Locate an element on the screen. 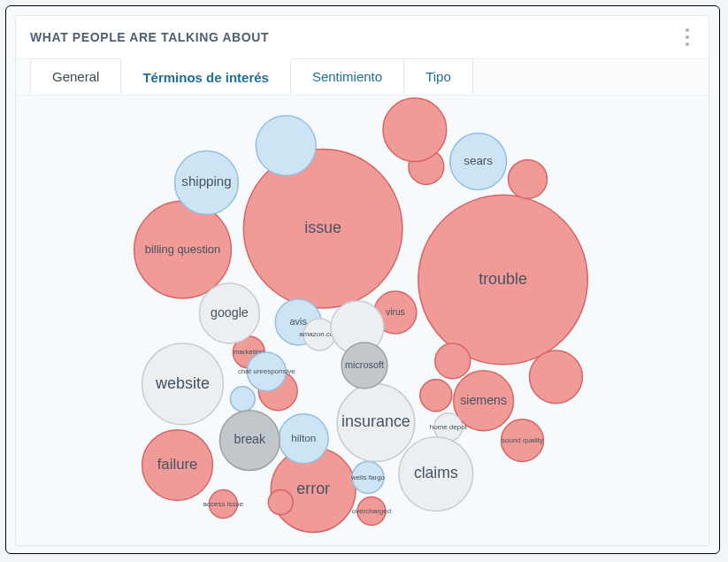  more-options-icon is located at coordinates (687, 37).